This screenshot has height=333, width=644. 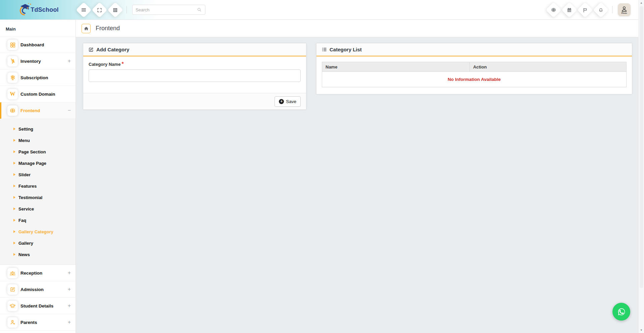 I want to click on save-button: + Save, so click(x=288, y=101).